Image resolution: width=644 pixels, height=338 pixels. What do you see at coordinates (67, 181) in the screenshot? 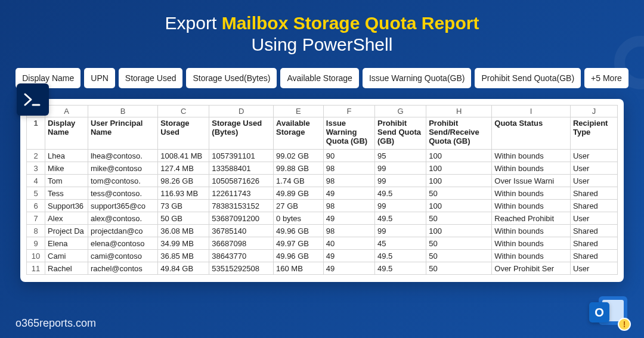
I see `cell: Tom` at bounding box center [67, 181].